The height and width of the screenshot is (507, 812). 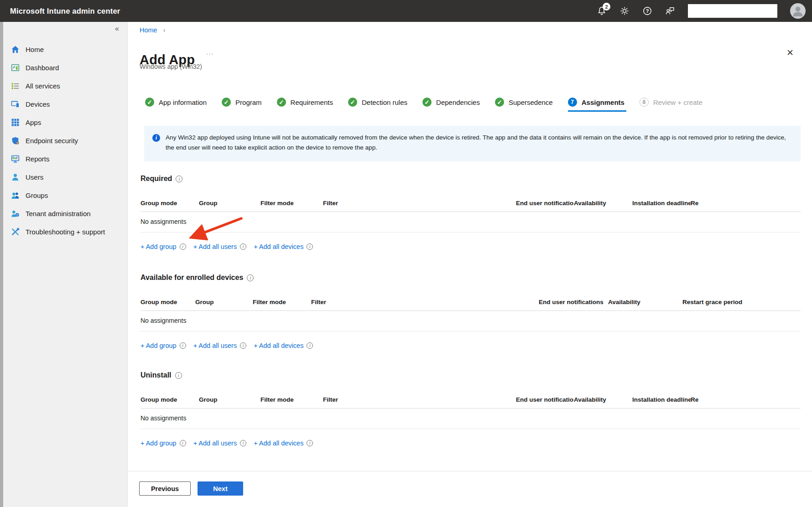 I want to click on sidebar-item-devices: Devices, so click(x=64, y=104).